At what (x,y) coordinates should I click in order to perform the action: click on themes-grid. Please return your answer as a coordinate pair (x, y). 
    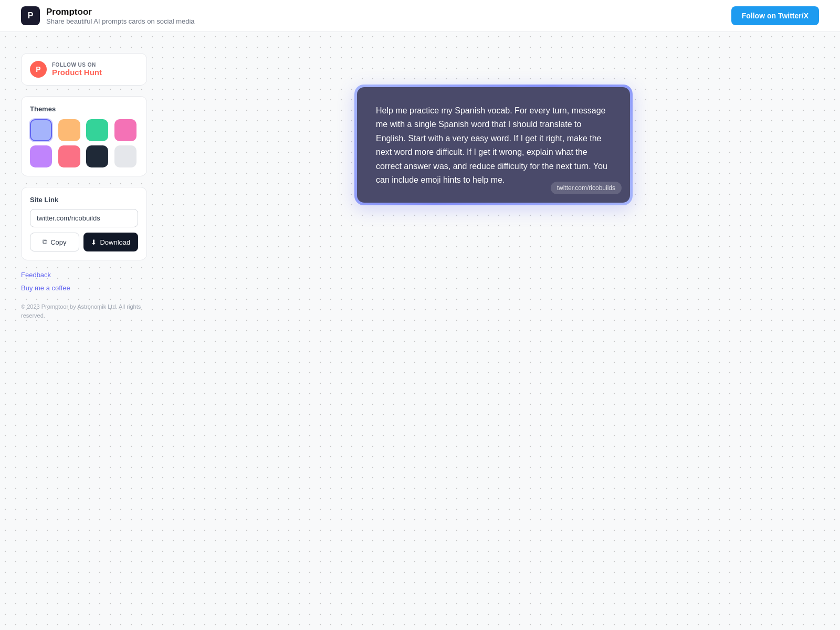
    Looking at the image, I should click on (84, 143).